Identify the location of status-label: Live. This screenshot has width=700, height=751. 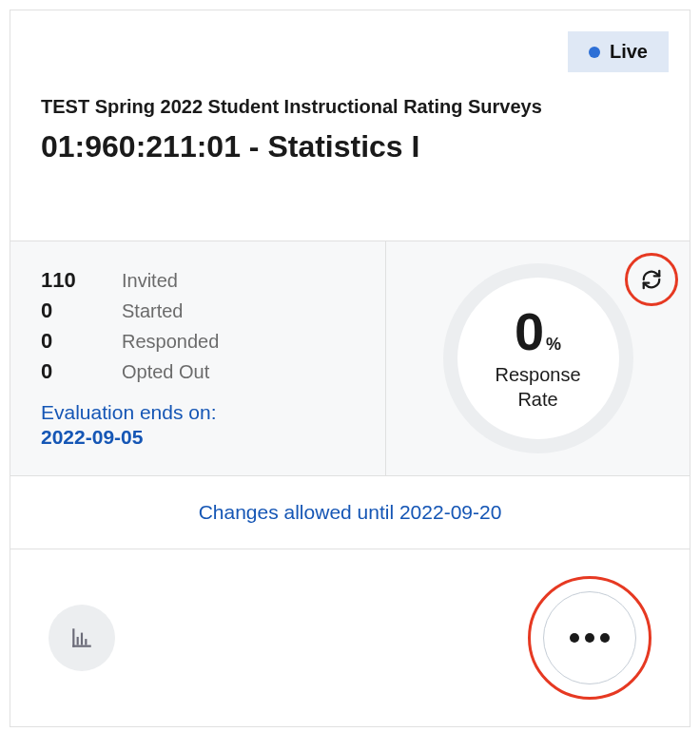
(629, 51).